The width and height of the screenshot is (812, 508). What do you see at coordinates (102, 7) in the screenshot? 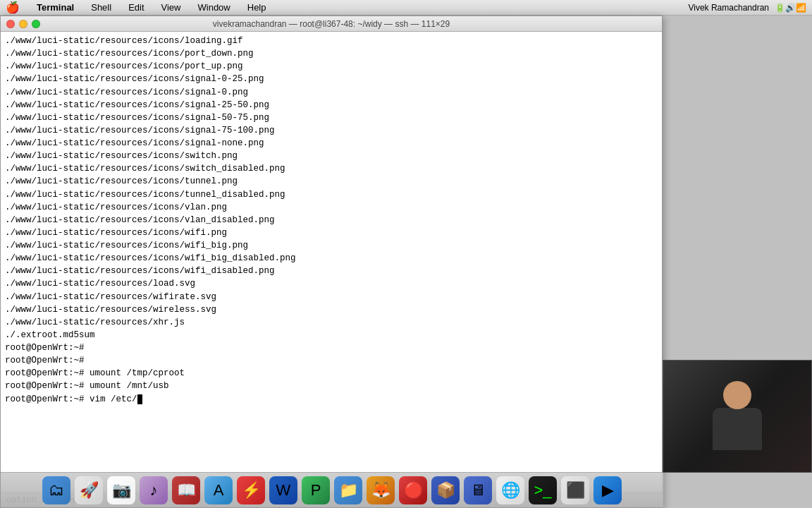
I see `menu-shell: Shell` at bounding box center [102, 7].